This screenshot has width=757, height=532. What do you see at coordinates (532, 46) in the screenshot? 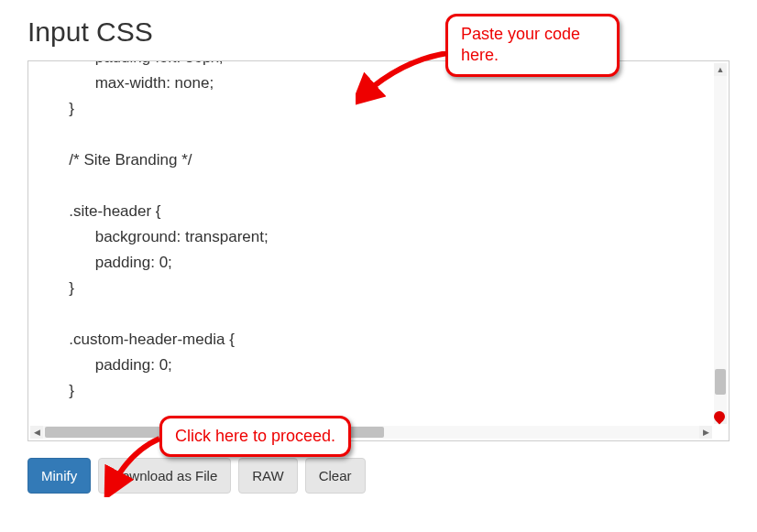
I see `annotation-paste-callout: Paste your code here.` at bounding box center [532, 46].